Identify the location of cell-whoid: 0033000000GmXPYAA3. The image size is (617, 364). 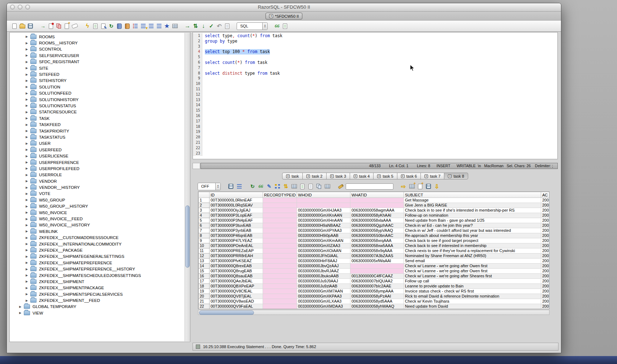
(324, 231).